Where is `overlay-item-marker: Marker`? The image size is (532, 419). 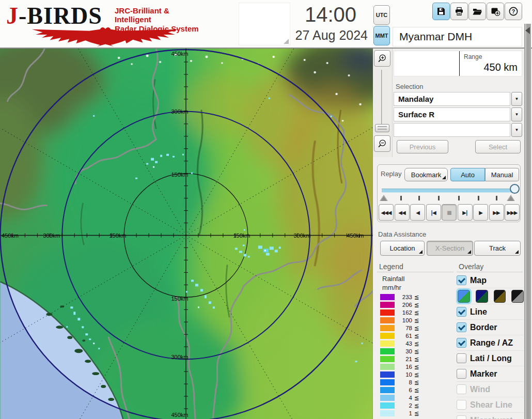 overlay-item-marker: Marker is located at coordinates (490, 374).